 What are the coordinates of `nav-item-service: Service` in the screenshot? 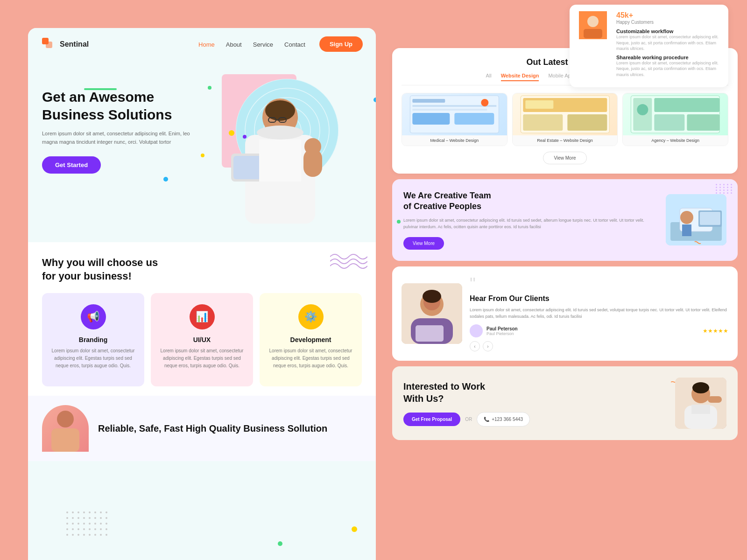 It's located at (263, 44).